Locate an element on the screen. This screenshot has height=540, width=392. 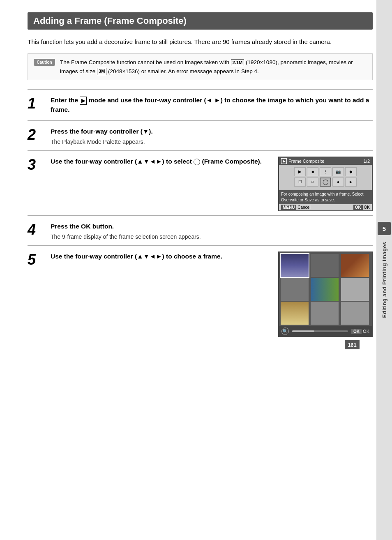
fc-row-2: ☐ ☺ ◯ ● ► is located at coordinates (325, 182).